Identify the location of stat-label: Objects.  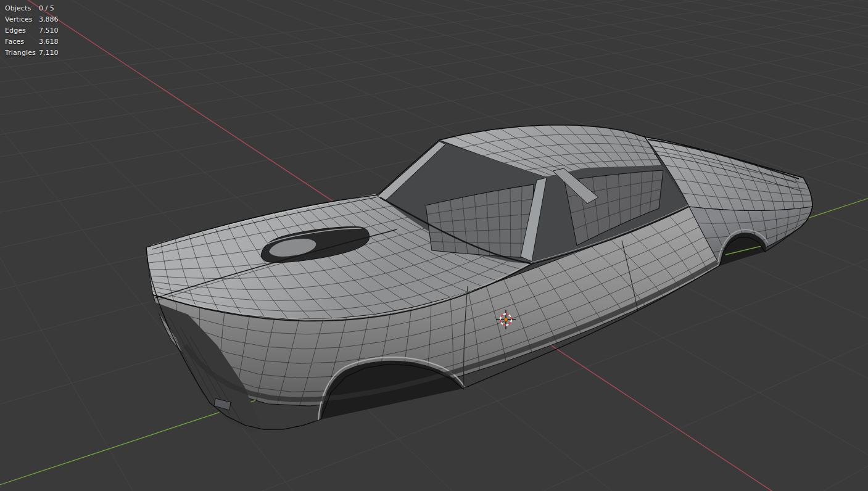
(22, 9).